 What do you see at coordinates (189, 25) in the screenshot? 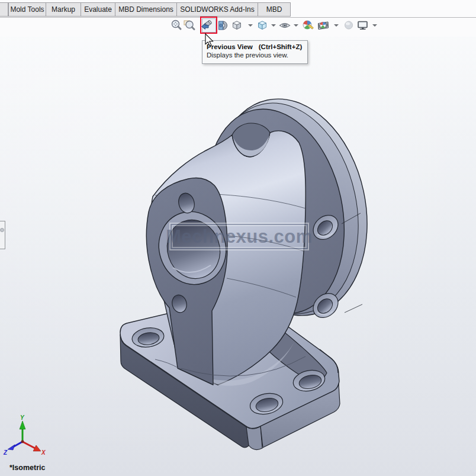
I see `zoom-to-area-icon` at bounding box center [189, 25].